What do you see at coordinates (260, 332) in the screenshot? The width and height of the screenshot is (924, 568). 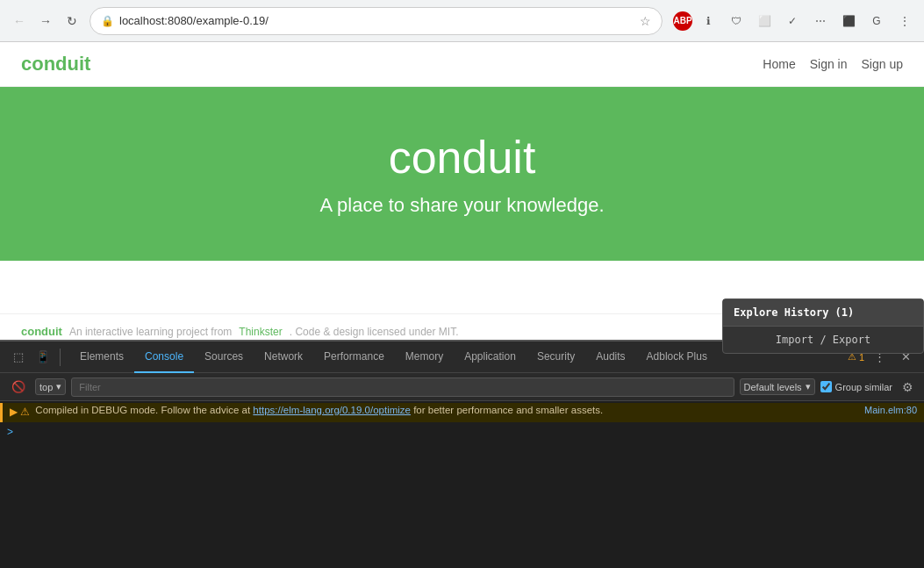 I see `thinkster-link: Thinkster` at bounding box center [260, 332].